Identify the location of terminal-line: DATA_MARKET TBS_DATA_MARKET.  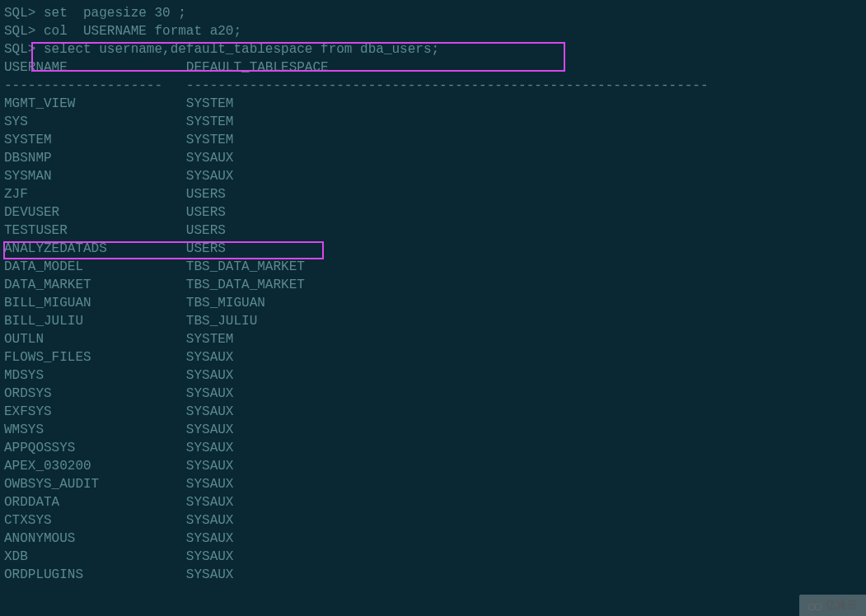
(433, 285).